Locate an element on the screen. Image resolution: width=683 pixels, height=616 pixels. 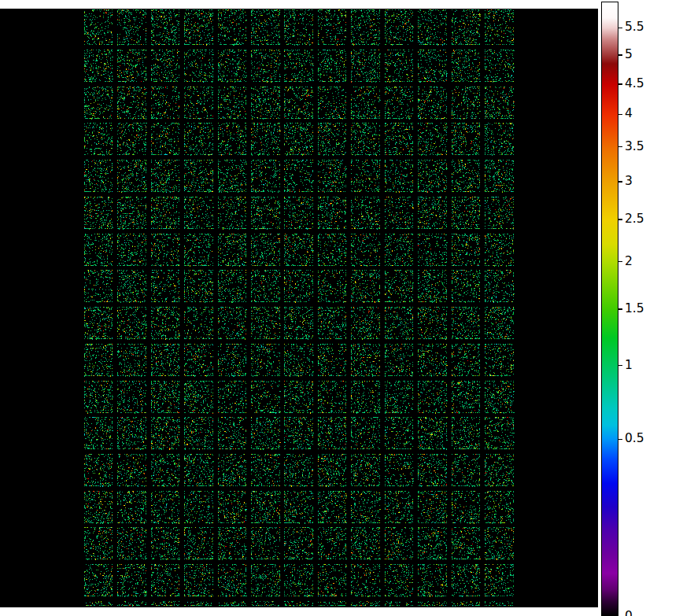
colorbar-tick-label: 2.5 is located at coordinates (634, 219).